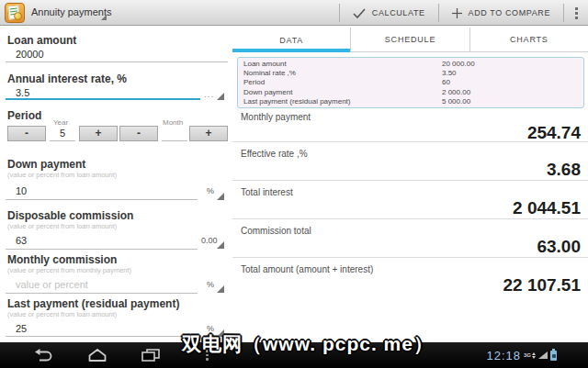 The width and height of the screenshot is (588, 368). What do you see at coordinates (42, 40) in the screenshot?
I see `loan-amount-label: Loan amount` at bounding box center [42, 40].